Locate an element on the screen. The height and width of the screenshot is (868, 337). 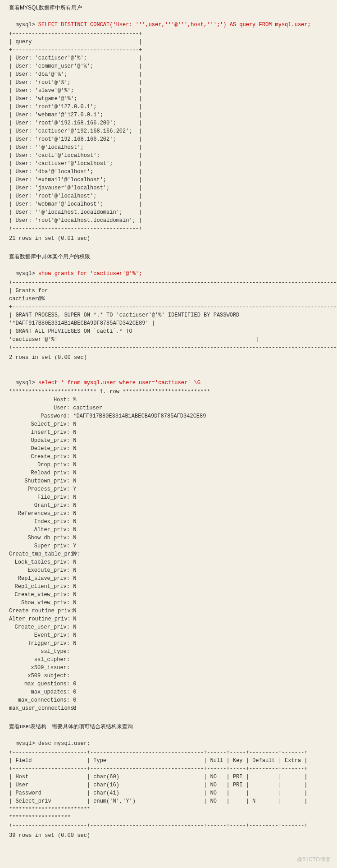
user-priv-row: Update_priv: N is located at coordinates (171, 441).